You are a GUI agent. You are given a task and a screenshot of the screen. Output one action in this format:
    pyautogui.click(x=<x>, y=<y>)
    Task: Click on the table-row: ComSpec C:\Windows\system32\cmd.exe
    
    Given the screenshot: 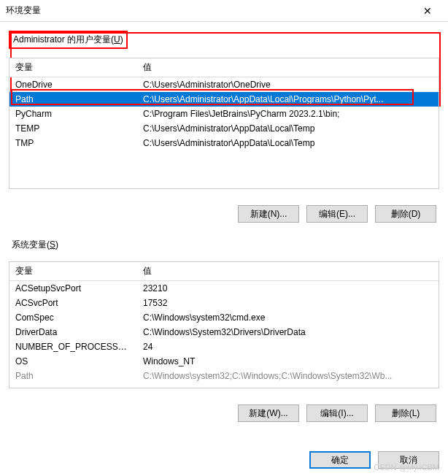 What is the action you would take?
    pyautogui.click(x=224, y=318)
    